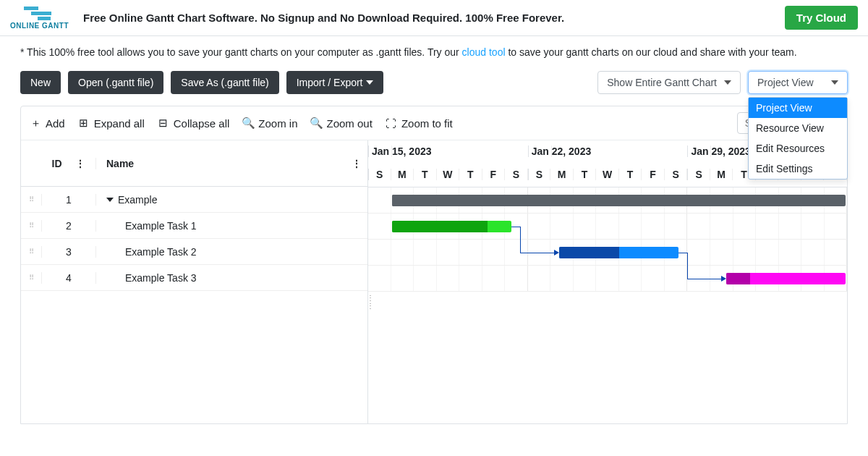 The height and width of the screenshot is (456, 868). I want to click on zoom-fit-icon: ⛶, so click(391, 123).